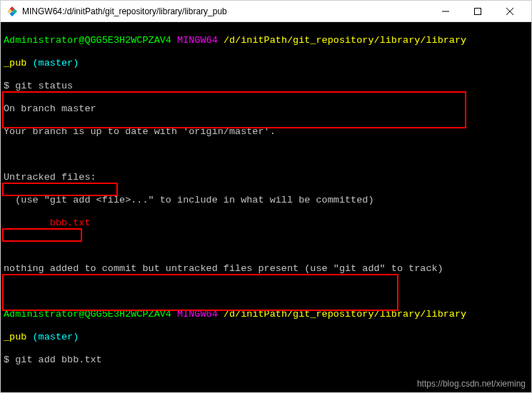 The width and height of the screenshot is (532, 393). What do you see at coordinates (266, 132) in the screenshot?
I see `output-line: Your branch is up to date with 'origin/m…` at bounding box center [266, 132].